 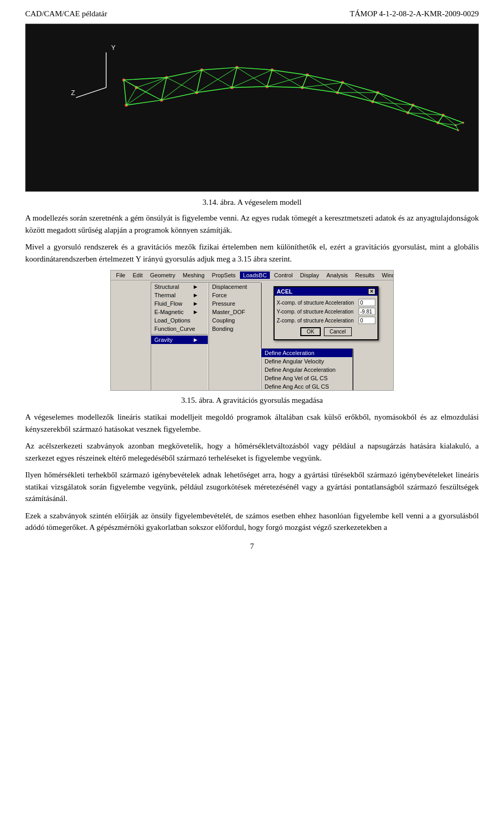 I want to click on paragraph6: Ezek a szabványok szintén előírják az ön…, so click(x=252, y=522).